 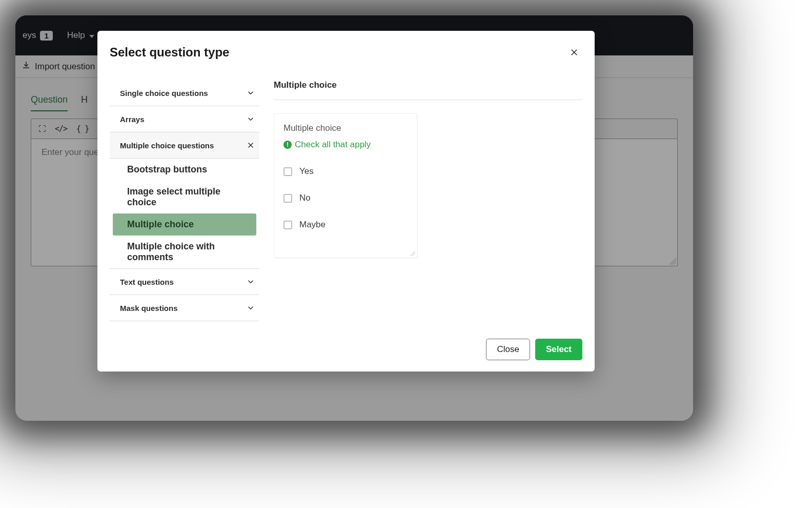 I want to click on qtype-image-select-multiple: Image select multiple choice, so click(x=185, y=197).